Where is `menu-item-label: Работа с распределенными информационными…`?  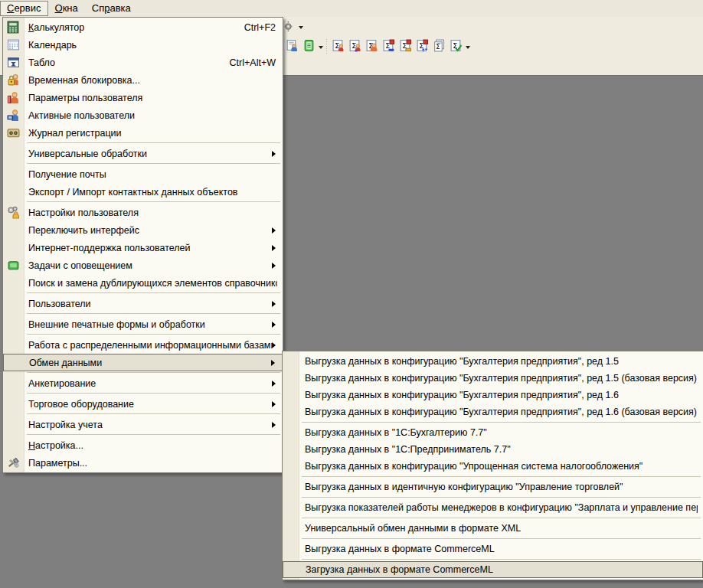 menu-item-label: Работа с распределенными информационными… is located at coordinates (150, 345).